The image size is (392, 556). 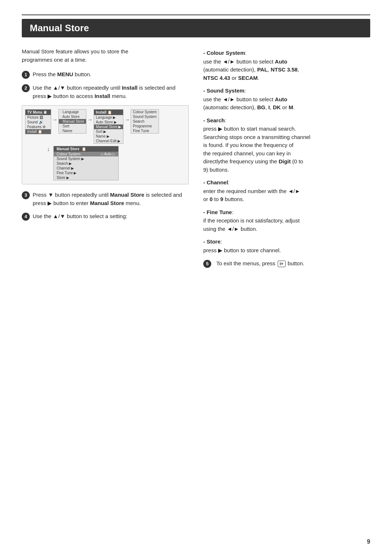 I want to click on step-2-content: Use the ▲/▼ button repeatedly until Inst…, so click(x=111, y=92).